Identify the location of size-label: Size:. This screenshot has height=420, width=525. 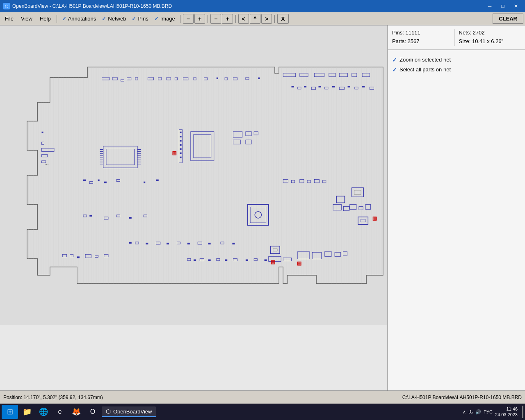
(465, 41).